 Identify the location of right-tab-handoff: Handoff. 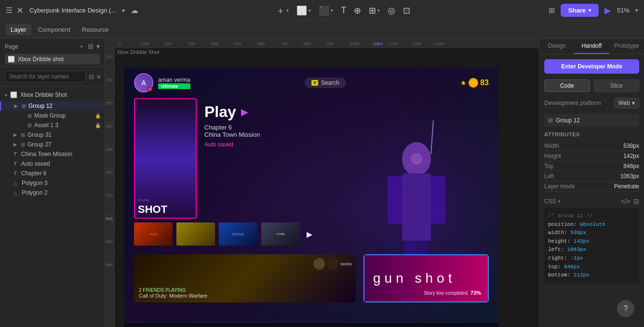
(591, 46).